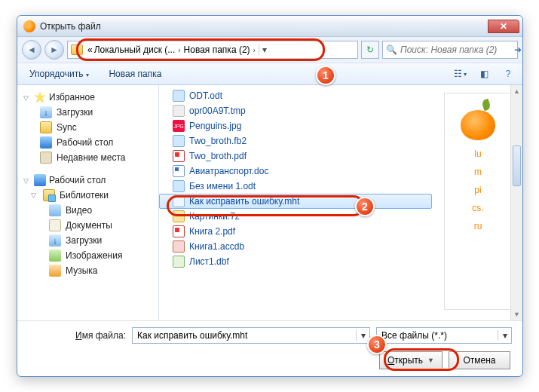 The image size is (539, 392). I want to click on scroll-thumb, so click(517, 166).